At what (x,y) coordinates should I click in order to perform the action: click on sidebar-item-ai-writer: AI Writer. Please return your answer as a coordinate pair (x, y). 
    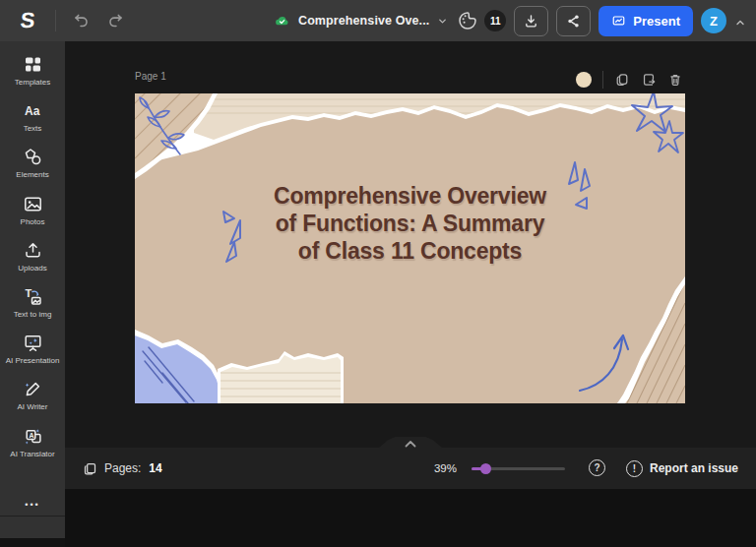
    Looking at the image, I should click on (32, 395).